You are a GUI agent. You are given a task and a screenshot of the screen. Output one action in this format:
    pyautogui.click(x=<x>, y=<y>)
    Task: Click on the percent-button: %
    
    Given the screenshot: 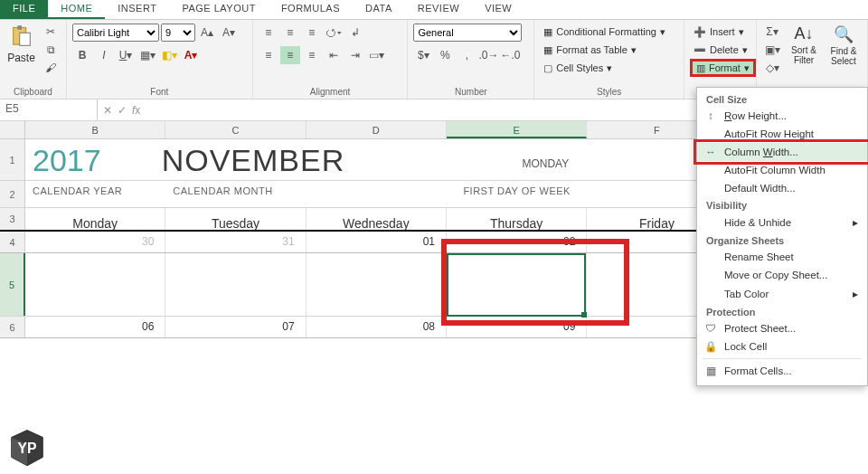 What is the action you would take?
    pyautogui.click(x=445, y=55)
    